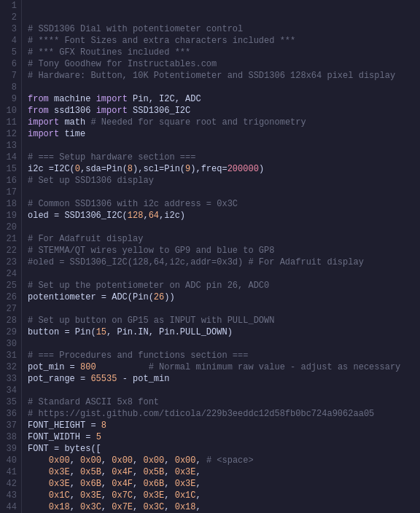 Image resolution: width=420 pixels, height=513 pixels. What do you see at coordinates (221, 76) in the screenshot?
I see `code-line: # Hardware: Button, 10K Potentiometer an…` at bounding box center [221, 76].